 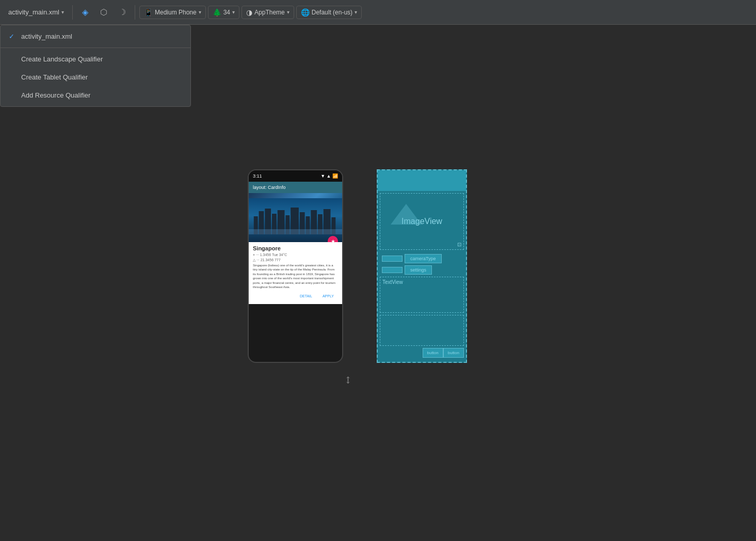 What do you see at coordinates (36, 12) in the screenshot?
I see `file-name-dropdown: activity_main.xml ▾` at bounding box center [36, 12].